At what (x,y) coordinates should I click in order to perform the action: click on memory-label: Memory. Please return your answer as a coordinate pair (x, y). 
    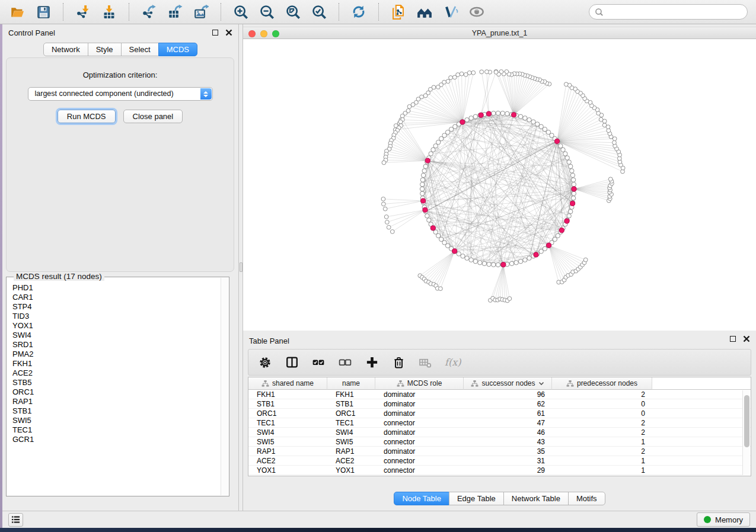
    Looking at the image, I should click on (729, 520).